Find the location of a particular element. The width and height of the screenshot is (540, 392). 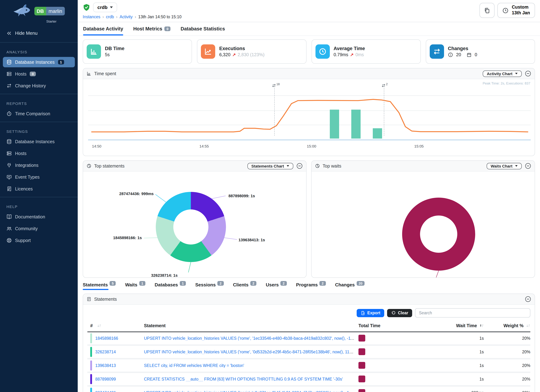

copy-icon is located at coordinates (487, 10).